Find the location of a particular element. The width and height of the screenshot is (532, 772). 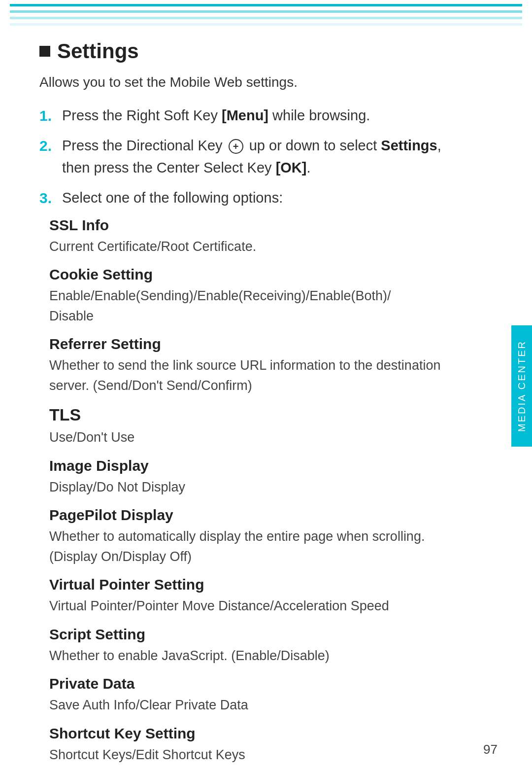

option-pagepilot-display: PagePilot Display Whether to automatical… is located at coordinates (261, 536).